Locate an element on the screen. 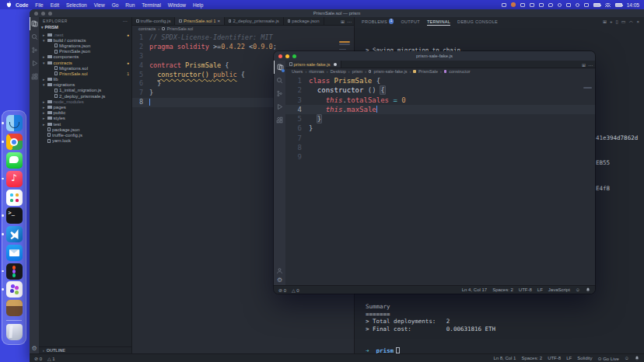 The image size is (644, 362). close-tab-icon: × is located at coordinates (219, 21).